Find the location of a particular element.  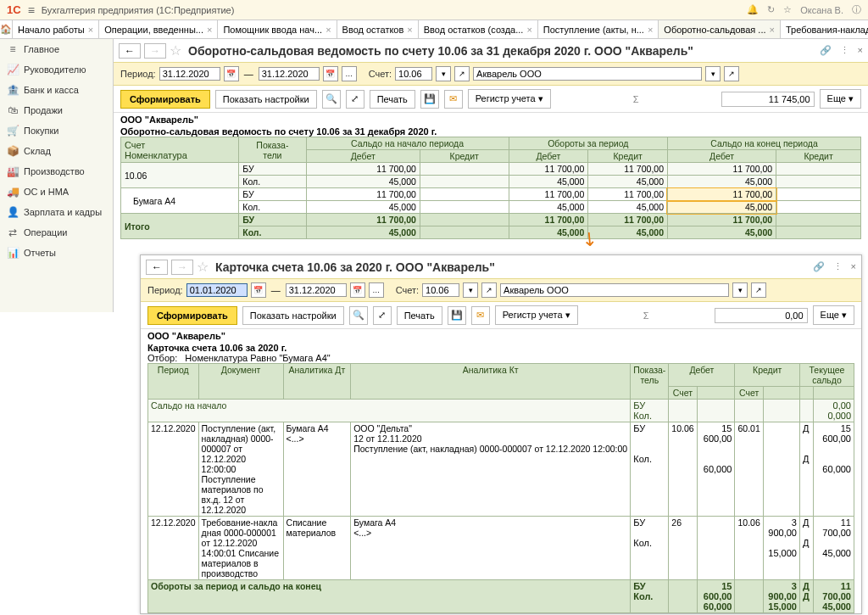

sidebar-item-sales: 🛍Продажи is located at coordinates (56, 110).